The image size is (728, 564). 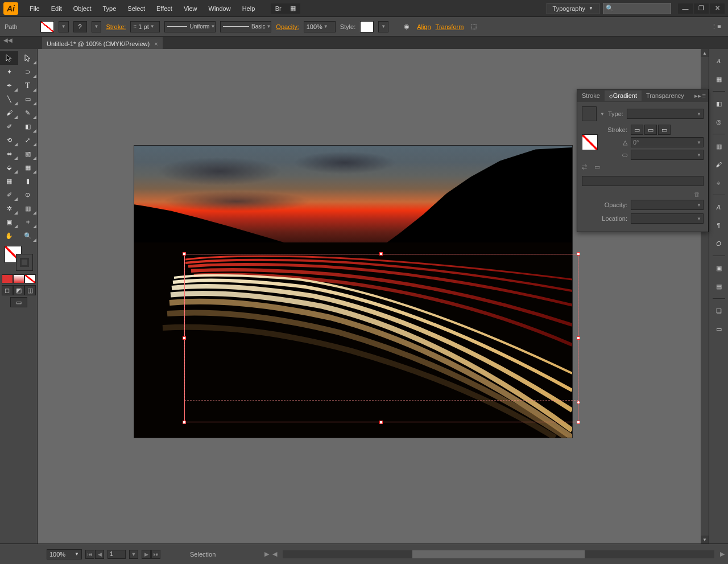 What do you see at coordinates (9, 85) in the screenshot?
I see `pen-tool: ✒` at bounding box center [9, 85].